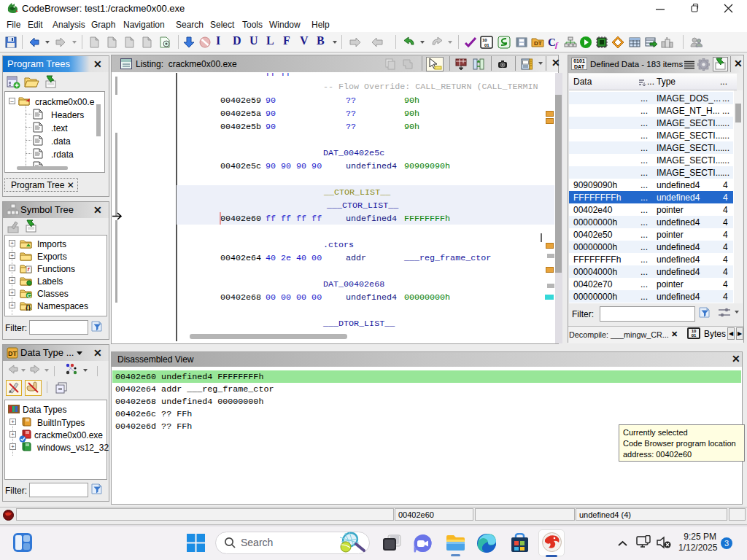 The image size is (747, 560). Describe the element at coordinates (487, 45) in the screenshot. I see `svg-text: 01` at that location.